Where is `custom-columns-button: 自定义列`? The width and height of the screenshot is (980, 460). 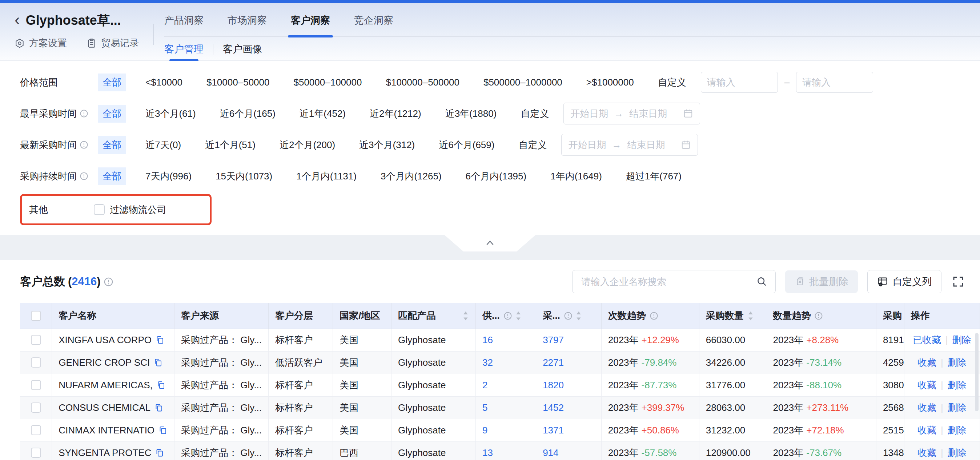 custom-columns-button: 自定义列 is located at coordinates (905, 282).